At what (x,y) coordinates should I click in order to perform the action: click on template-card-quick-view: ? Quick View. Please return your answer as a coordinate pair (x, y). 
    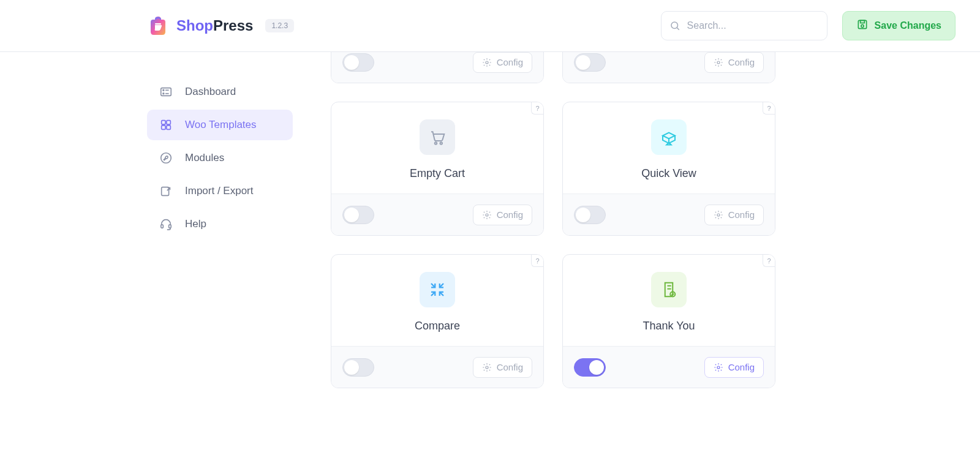
    Looking at the image, I should click on (669, 169).